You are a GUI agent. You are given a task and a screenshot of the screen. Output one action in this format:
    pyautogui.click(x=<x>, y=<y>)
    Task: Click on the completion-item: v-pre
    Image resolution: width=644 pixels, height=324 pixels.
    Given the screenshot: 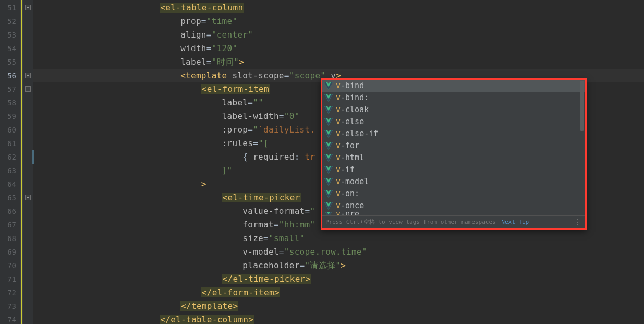 What is the action you would take?
    pyautogui.click(x=454, y=214)
    